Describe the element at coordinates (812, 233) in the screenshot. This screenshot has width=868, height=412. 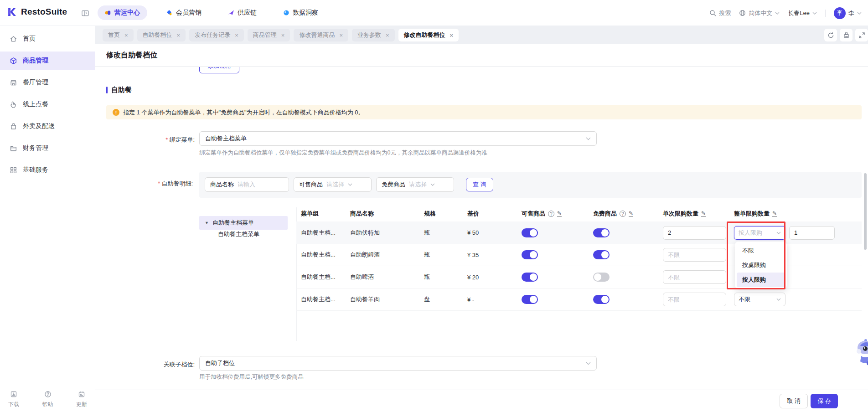
I see `order-limit-value-input` at that location.